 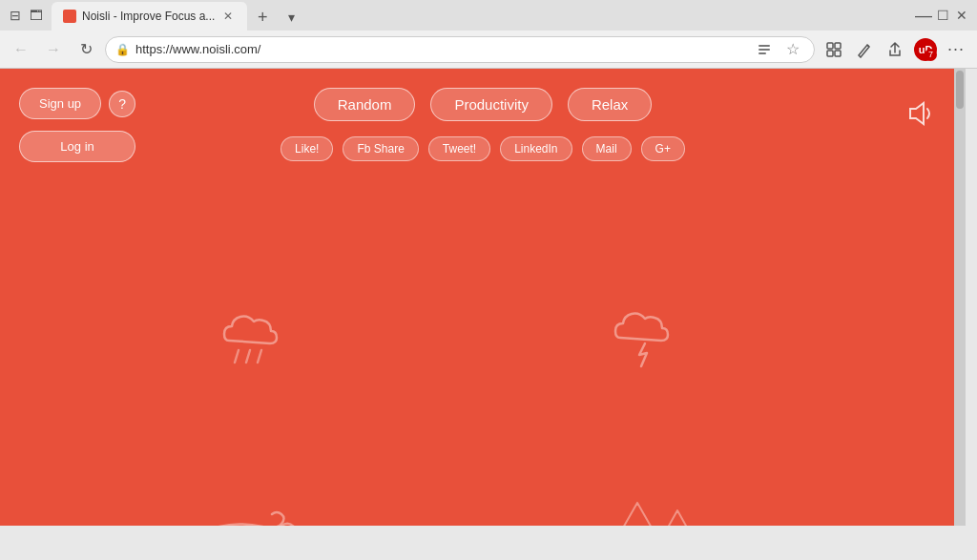 I want to click on fb-share-button: Fb Share, so click(x=380, y=149).